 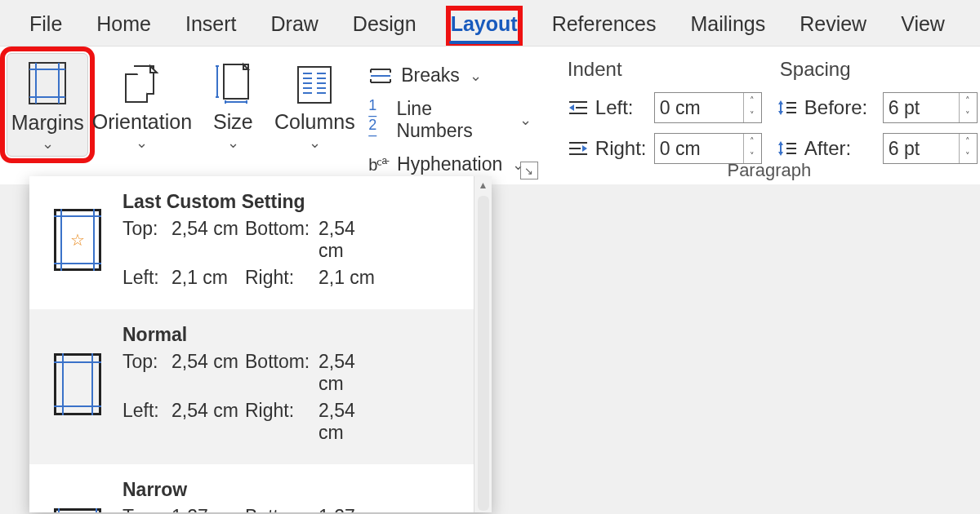 I want to click on breaks-icon, so click(x=381, y=76).